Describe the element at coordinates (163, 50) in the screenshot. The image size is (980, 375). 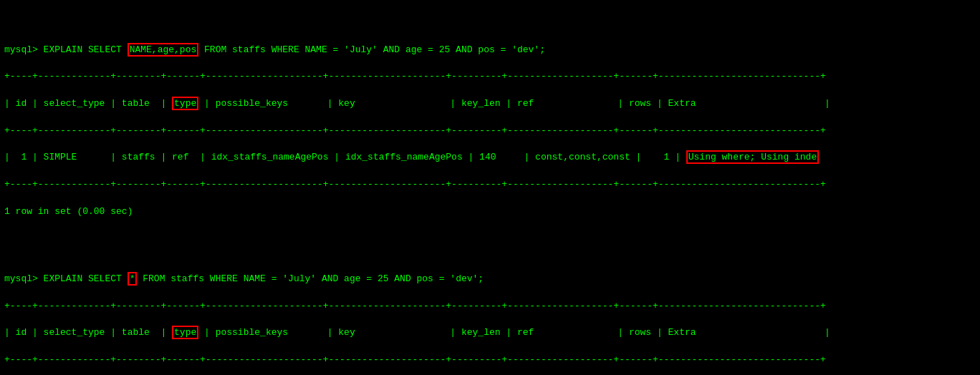
I see `highlight-name-age-pos: NAME,age,pos` at that location.